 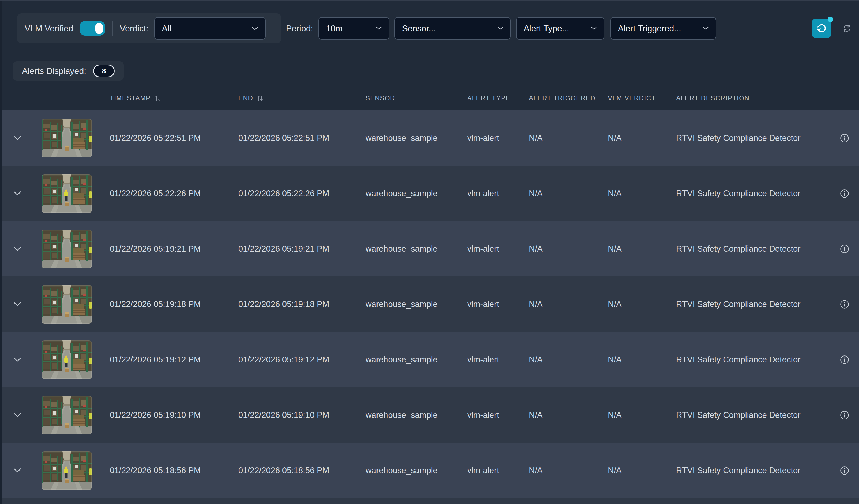 What do you see at coordinates (431, 194) in the screenshot?
I see `table-row: 01/22/2026 05:22:26 PM 01/22/2026 05:22:…` at bounding box center [431, 194].